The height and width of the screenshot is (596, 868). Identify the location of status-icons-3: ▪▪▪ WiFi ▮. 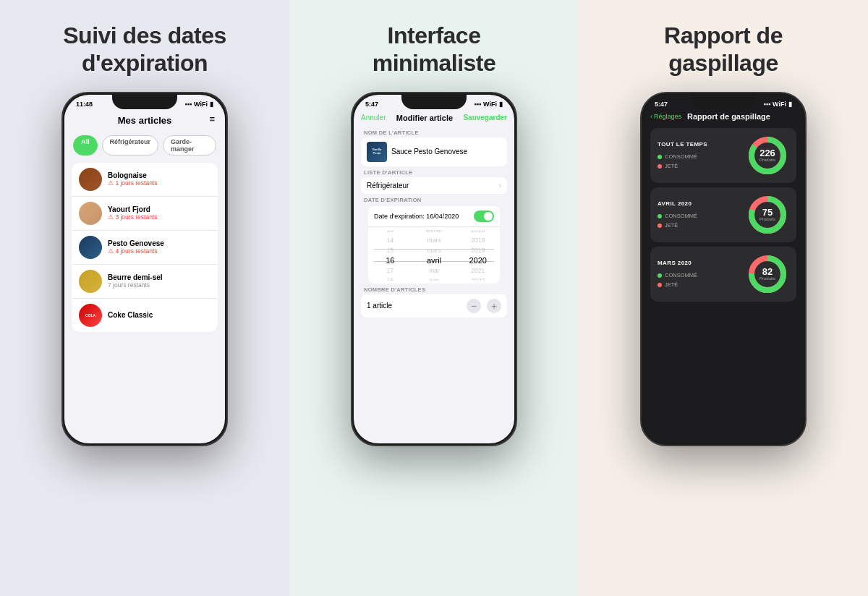
(778, 104).